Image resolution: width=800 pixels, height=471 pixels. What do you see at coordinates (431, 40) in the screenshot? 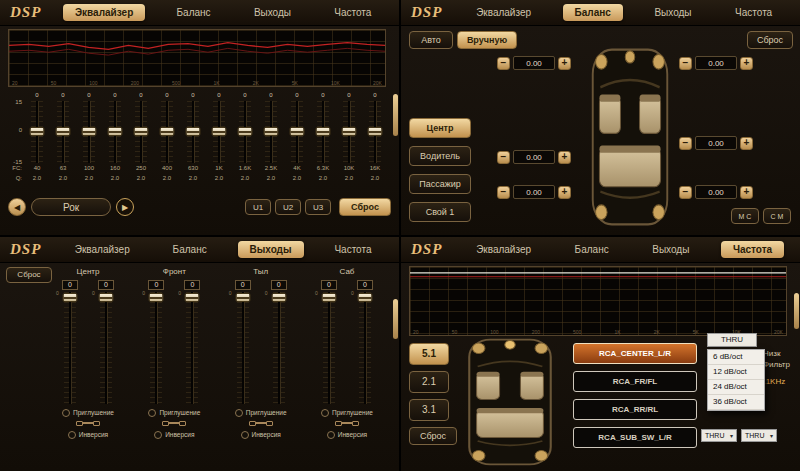
I see `auto-mode-button: Авто` at bounding box center [431, 40].